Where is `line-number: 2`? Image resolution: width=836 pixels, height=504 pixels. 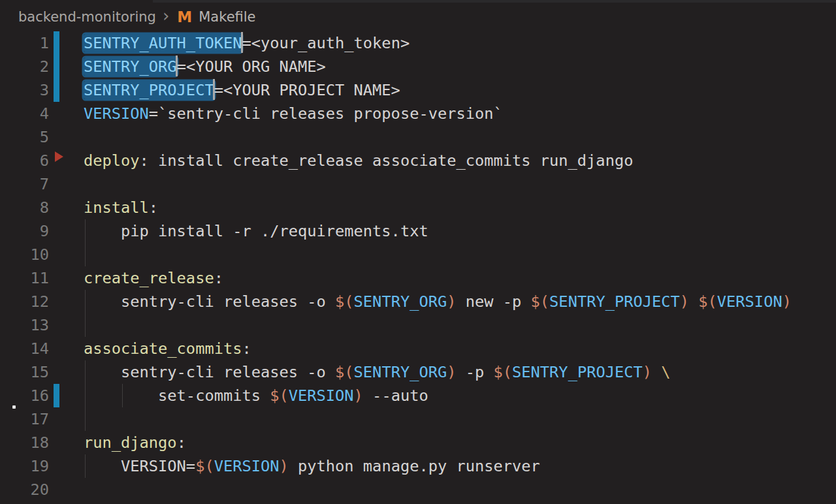
line-number: 2 is located at coordinates (25, 67).